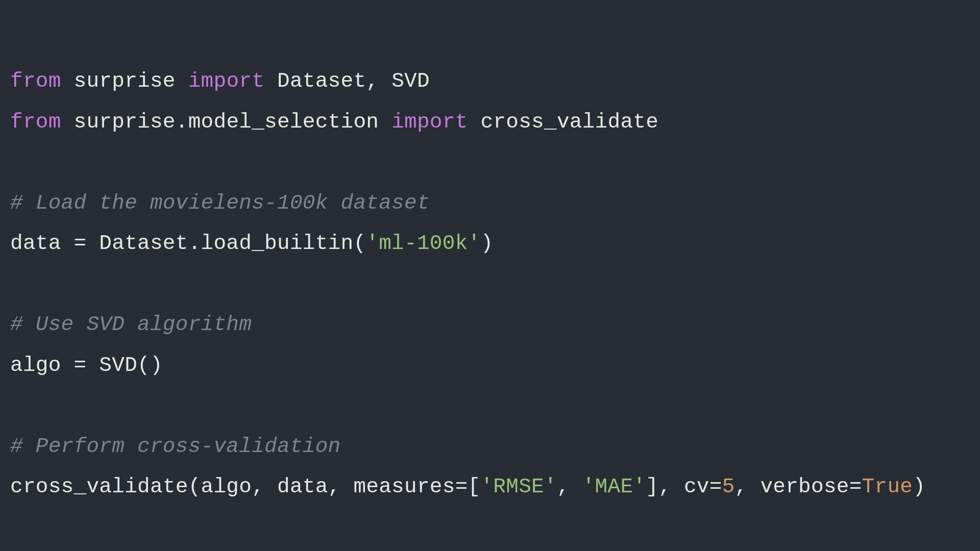  What do you see at coordinates (233, 122) in the screenshot?
I see `code-token: surprise.model_selection` at bounding box center [233, 122].